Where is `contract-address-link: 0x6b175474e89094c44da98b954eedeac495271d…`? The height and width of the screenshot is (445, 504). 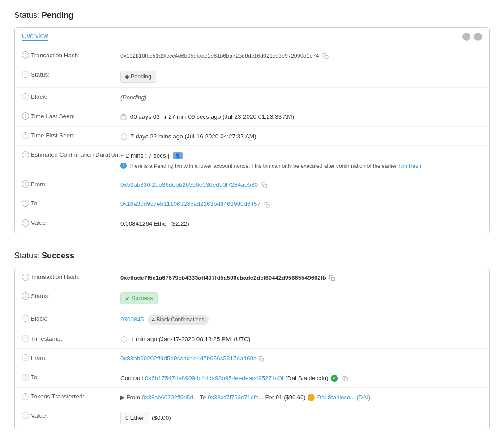 contract-address-link: 0x6b175474e89094c44da98b954eedeac495271d… is located at coordinates (214, 378).